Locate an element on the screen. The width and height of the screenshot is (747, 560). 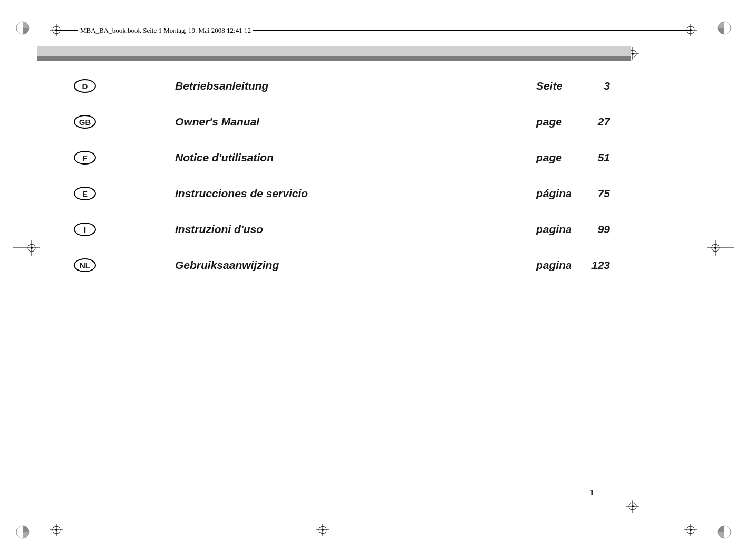
toc-page-number: 123 is located at coordinates (597, 265).